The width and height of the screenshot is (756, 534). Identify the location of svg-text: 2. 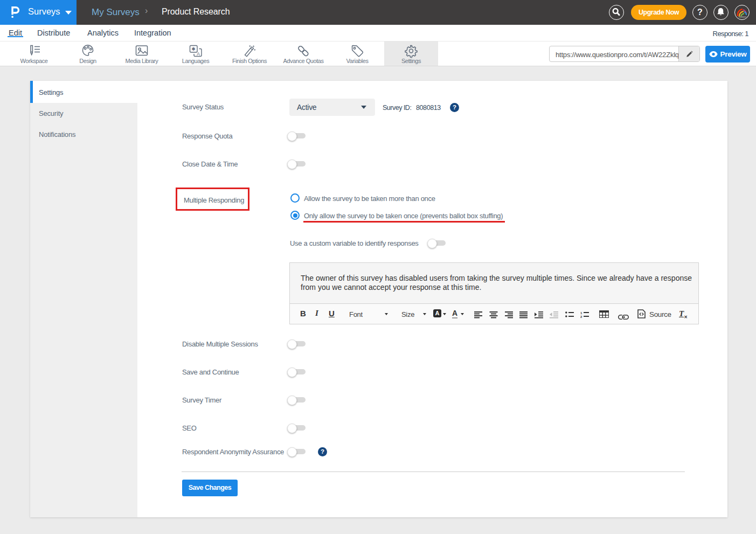
(581, 317).